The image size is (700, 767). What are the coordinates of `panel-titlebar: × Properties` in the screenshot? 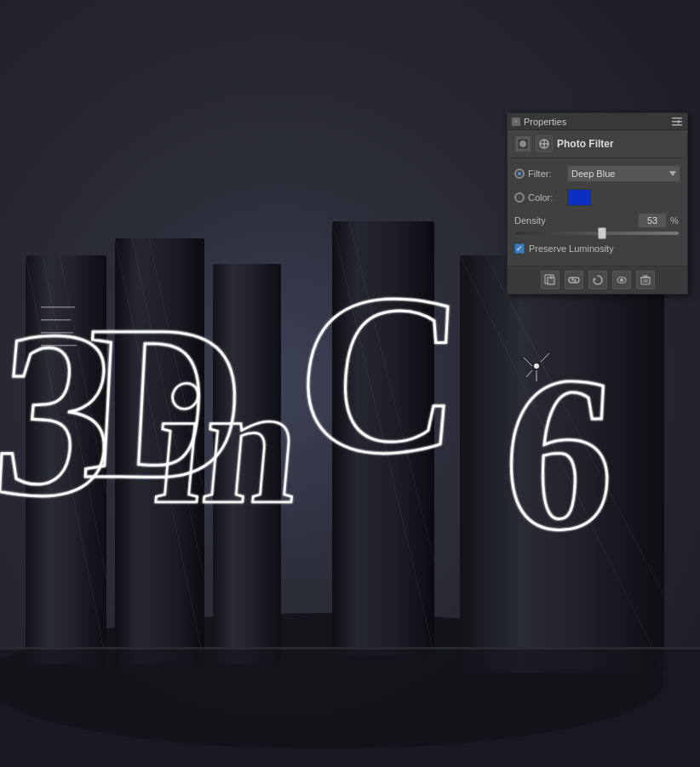 It's located at (598, 122).